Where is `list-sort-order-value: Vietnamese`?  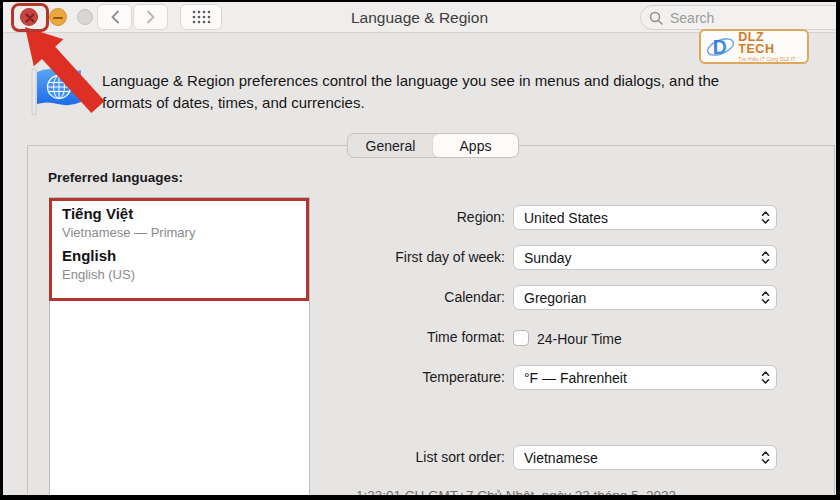 list-sort-order-value: Vietnamese is located at coordinates (642, 458).